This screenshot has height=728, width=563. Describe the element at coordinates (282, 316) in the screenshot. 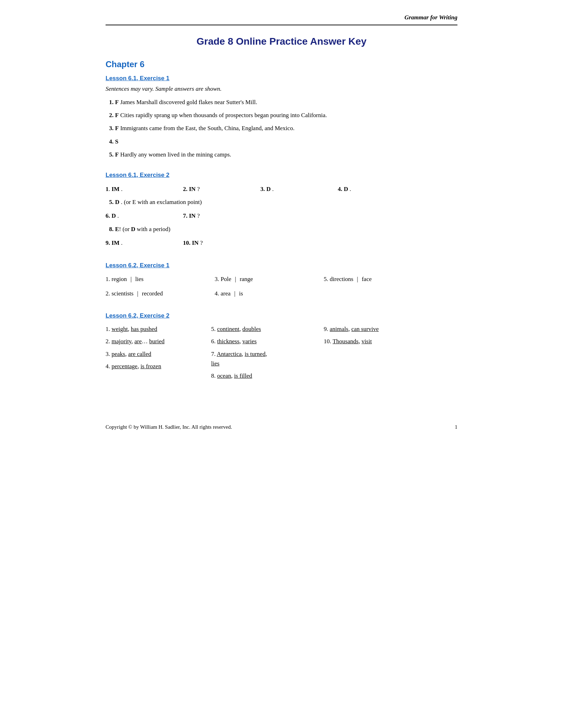

I see `lesson-62-ex2-title: Lesson 6.2, Exercise 2` at that location.